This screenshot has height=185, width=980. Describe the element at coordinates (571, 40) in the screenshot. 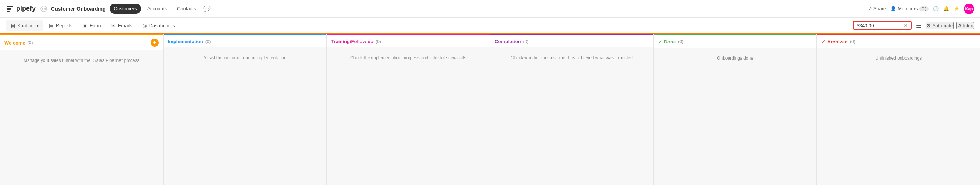

I see `col-header-completion: Completion (0)` at that location.